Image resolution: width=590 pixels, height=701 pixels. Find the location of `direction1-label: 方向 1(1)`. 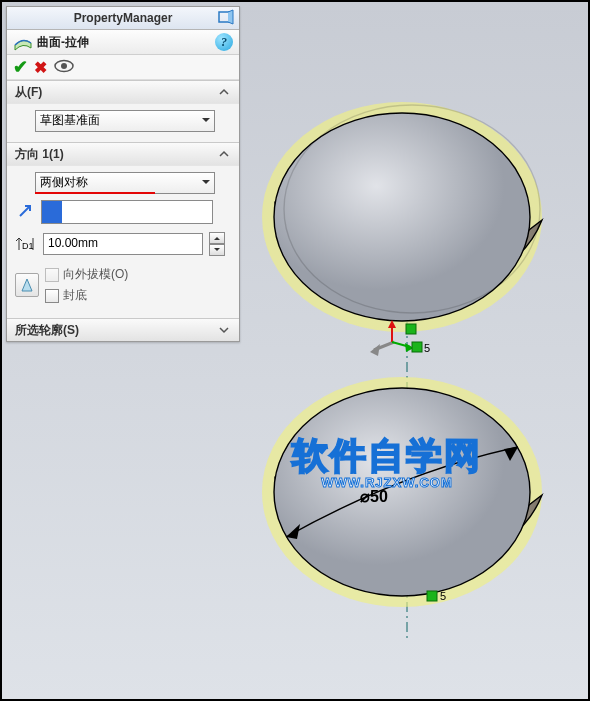

direction1-label: 方向 1(1) is located at coordinates (40, 154).